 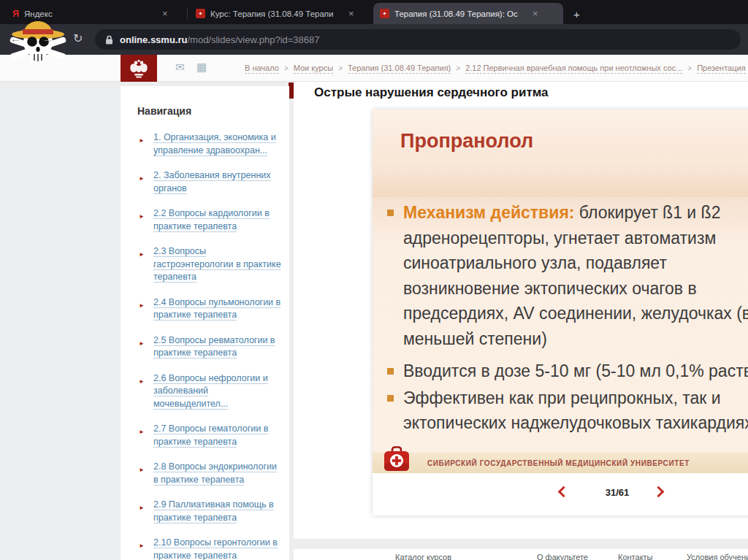 I want to click on sidebar-nav-item: ►2.2 Вопросы кардиологии в практике тера…, so click(x=209, y=220).